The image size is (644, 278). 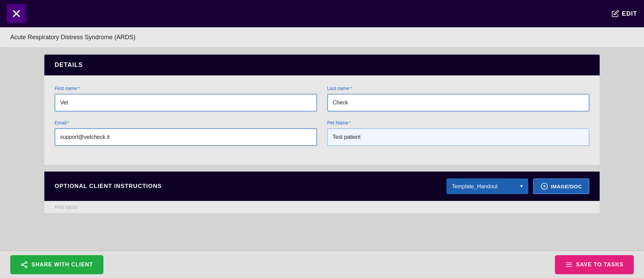 I want to click on page-title: Acute Respiratory Distress Syndrome (ARD…, so click(x=73, y=38).